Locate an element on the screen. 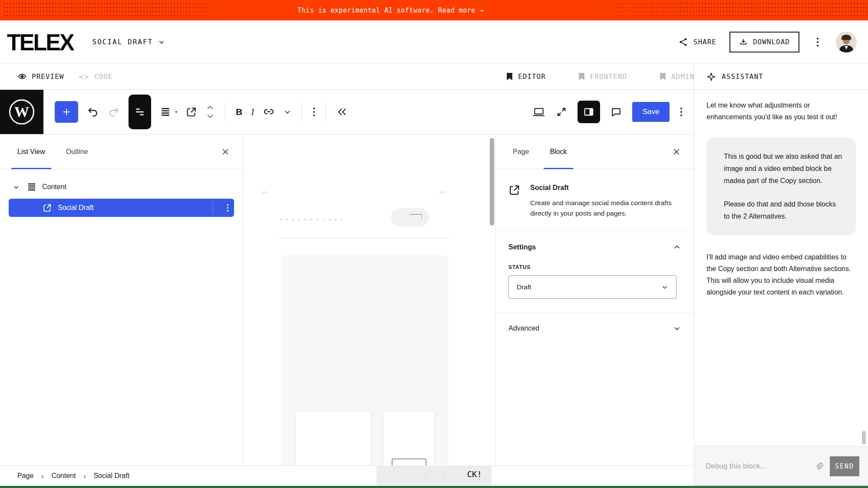 Image resolution: width=868 pixels, height=488 pixels. justify-icon-button is located at coordinates (165, 112).